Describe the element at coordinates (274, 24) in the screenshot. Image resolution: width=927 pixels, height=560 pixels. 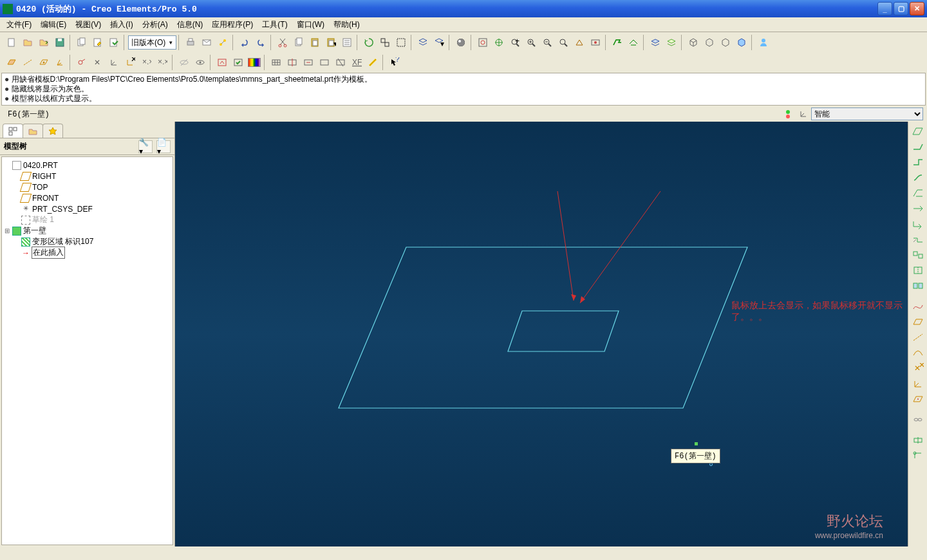
I see `menu-tools: 工具(T)` at that location.